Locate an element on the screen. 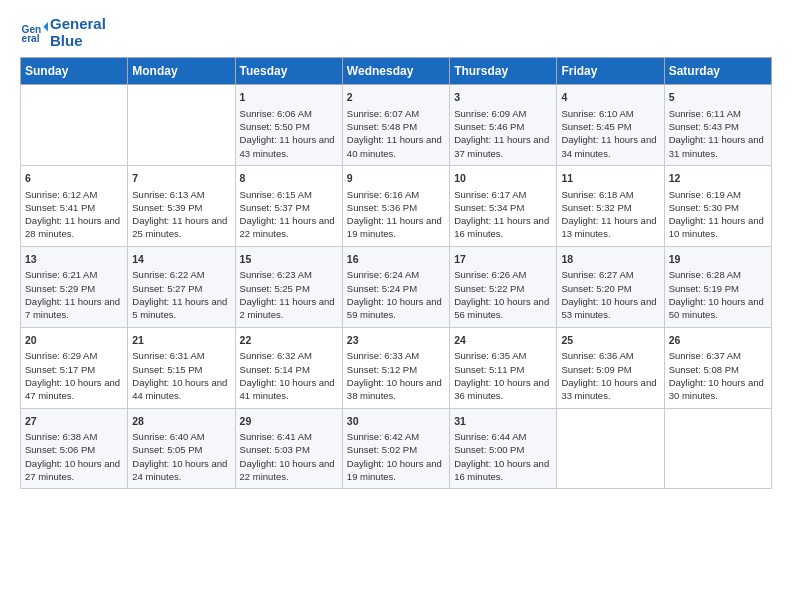 The height and width of the screenshot is (612, 792). day-info: Sunrise: 6:17 AM is located at coordinates (503, 194).